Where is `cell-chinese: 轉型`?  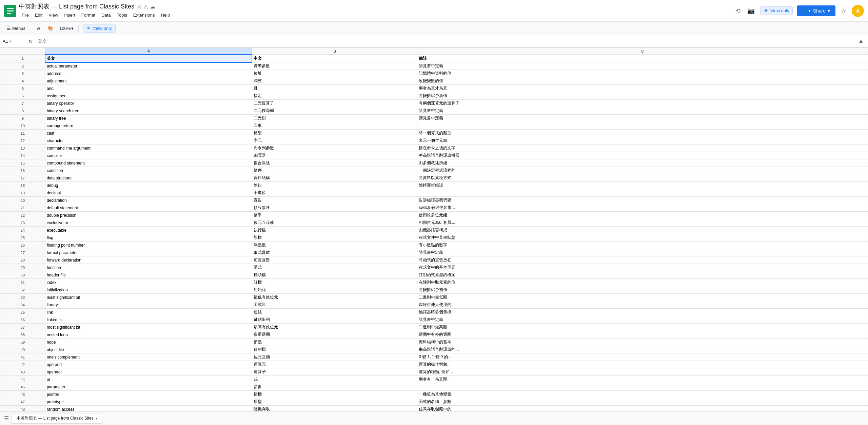
cell-chinese: 轉型 is located at coordinates (334, 133).